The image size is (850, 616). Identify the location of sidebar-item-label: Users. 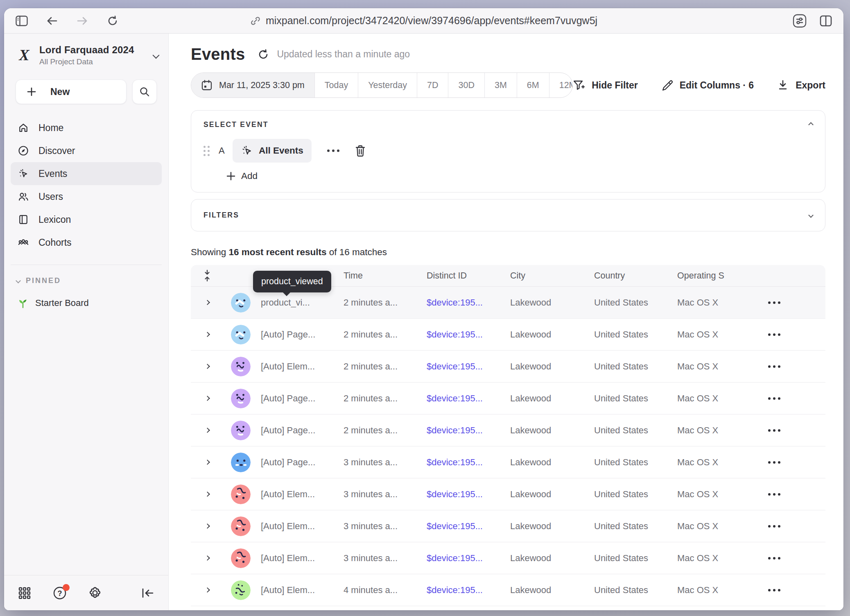
(51, 197).